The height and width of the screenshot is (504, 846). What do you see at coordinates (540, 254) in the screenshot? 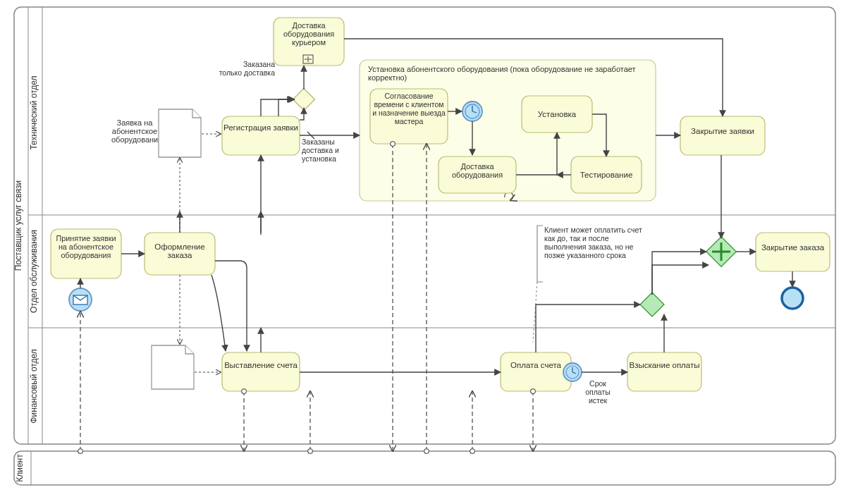
I see `annotation-bracket-icon` at bounding box center [540, 254].